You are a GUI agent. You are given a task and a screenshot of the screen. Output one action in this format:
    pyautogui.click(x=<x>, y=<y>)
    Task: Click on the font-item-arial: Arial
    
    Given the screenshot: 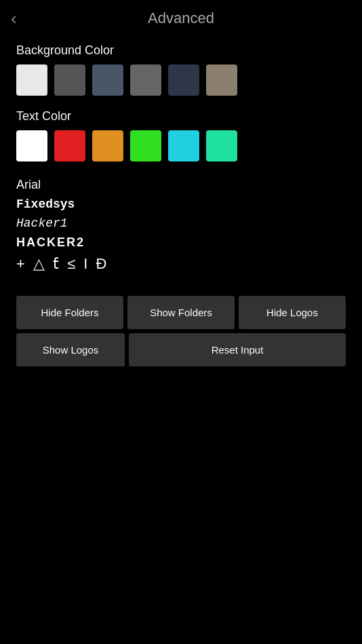 What is the action you would take?
    pyautogui.click(x=181, y=185)
    